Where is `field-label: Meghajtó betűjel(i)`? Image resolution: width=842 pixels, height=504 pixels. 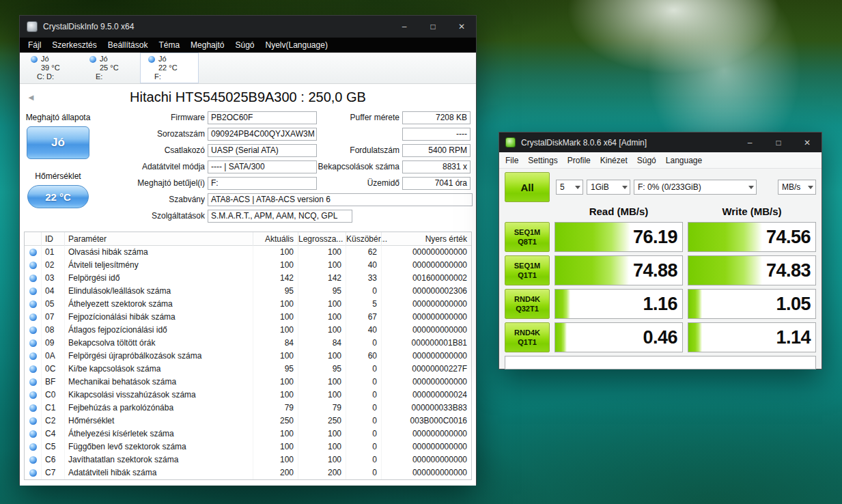
field-label: Meghajtó betűjel(i) is located at coordinates (148, 183).